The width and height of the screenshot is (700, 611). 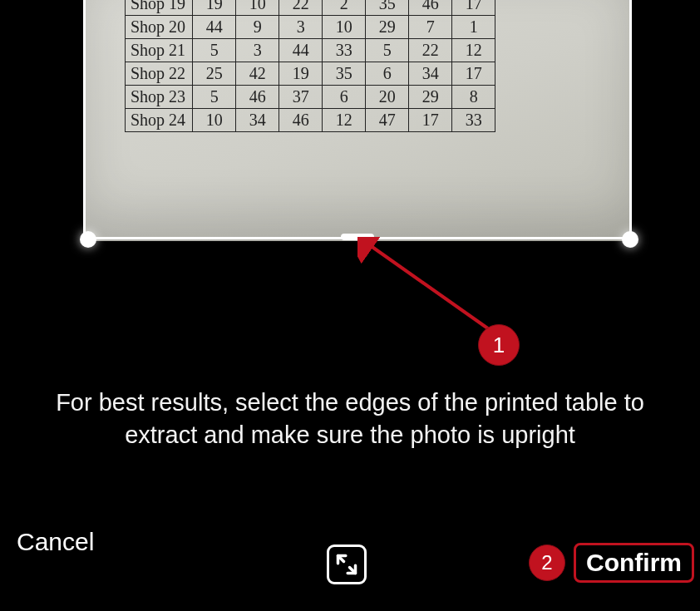 What do you see at coordinates (350, 569) in the screenshot?
I see `bottom-toolbar: Cancel 2 Confirm` at bounding box center [350, 569].